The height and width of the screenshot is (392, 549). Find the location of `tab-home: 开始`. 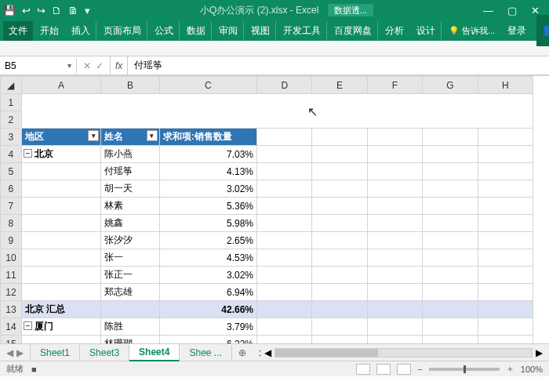

tab-home: 开始 is located at coordinates (49, 31).